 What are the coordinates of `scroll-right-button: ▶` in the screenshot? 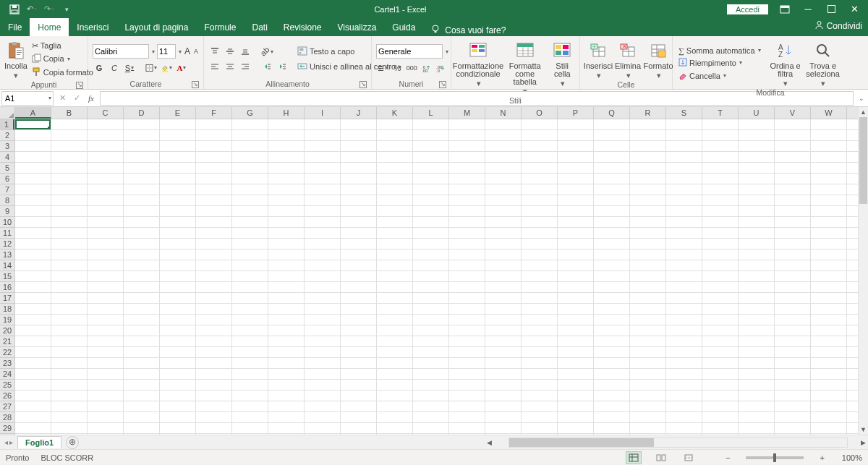 It's located at (863, 443).